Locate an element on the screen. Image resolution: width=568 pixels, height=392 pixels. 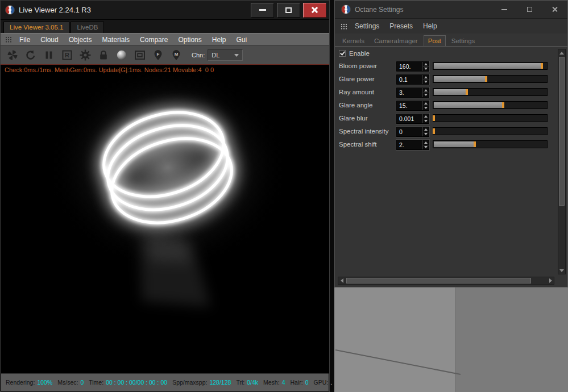
menu-cloud: Cloud is located at coordinates (49, 40).